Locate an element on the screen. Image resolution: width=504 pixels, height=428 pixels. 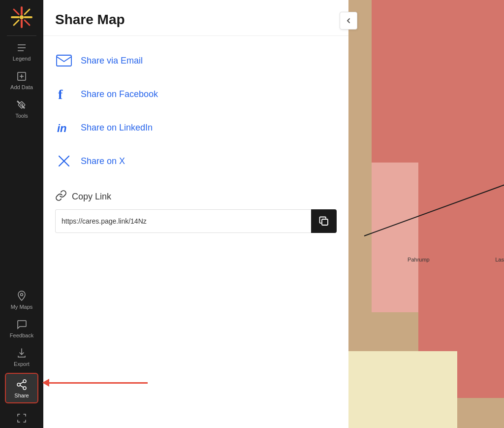
share-option-facebook-label: Share on Facebook is located at coordinates (119, 95).